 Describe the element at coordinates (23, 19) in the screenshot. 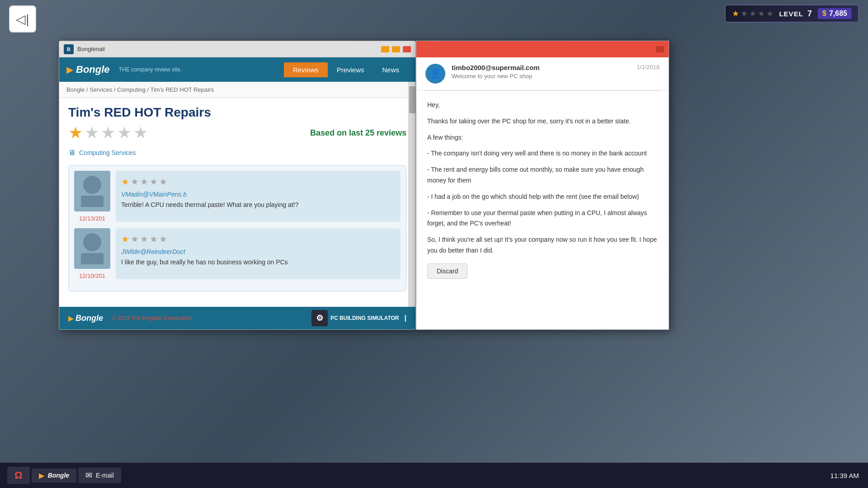

I see `back-arrow-icon: ◁|` at that location.